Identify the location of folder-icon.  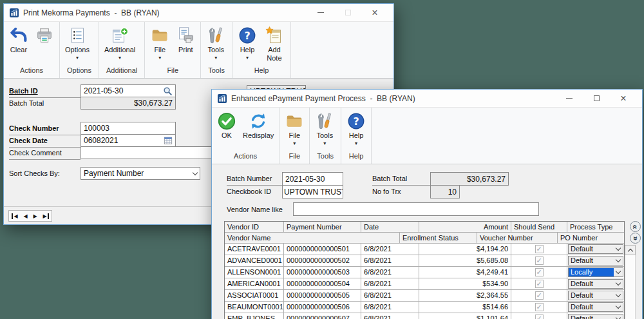
(294, 121).